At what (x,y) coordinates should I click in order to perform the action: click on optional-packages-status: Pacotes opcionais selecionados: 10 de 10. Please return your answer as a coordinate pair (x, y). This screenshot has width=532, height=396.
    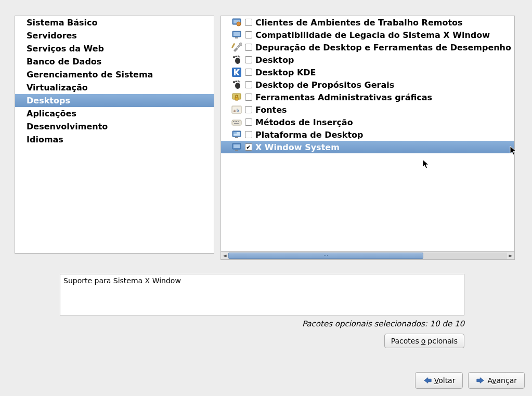
    Looking at the image, I should click on (262, 324).